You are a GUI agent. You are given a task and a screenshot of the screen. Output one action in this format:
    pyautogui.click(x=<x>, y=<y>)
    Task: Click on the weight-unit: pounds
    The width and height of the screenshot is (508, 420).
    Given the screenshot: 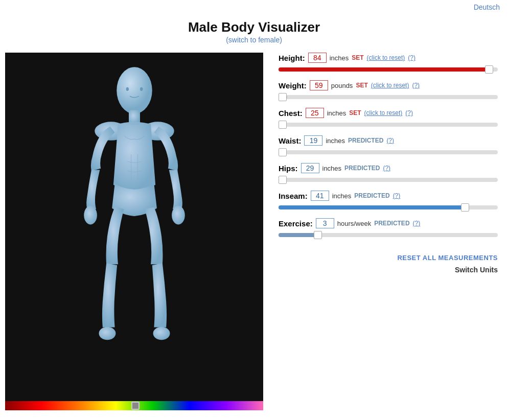 What is the action you would take?
    pyautogui.click(x=342, y=86)
    